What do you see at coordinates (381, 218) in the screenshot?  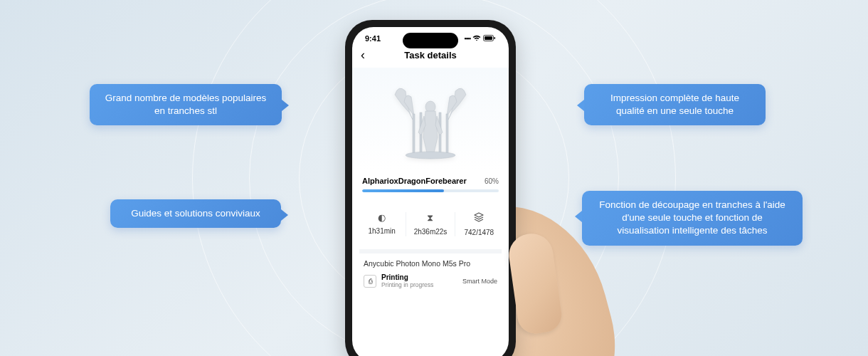 I see `clock-icon: ◐` at bounding box center [381, 218].